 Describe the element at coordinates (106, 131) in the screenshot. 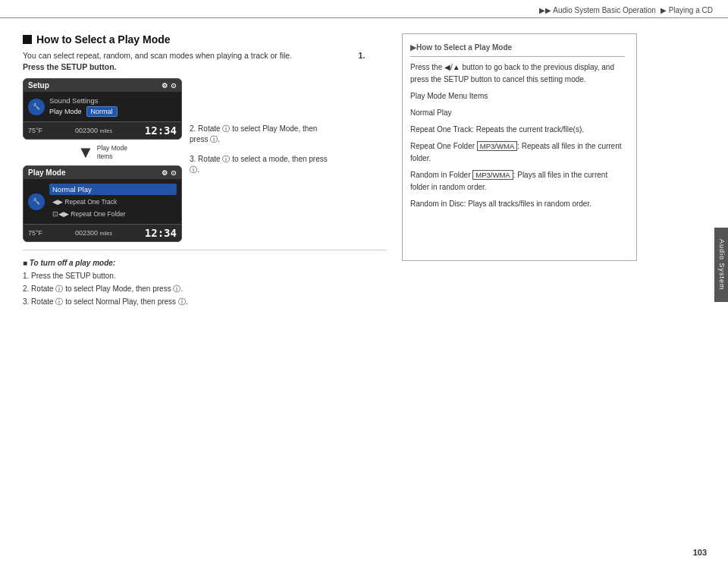

I see `odo-unit: miles` at that location.